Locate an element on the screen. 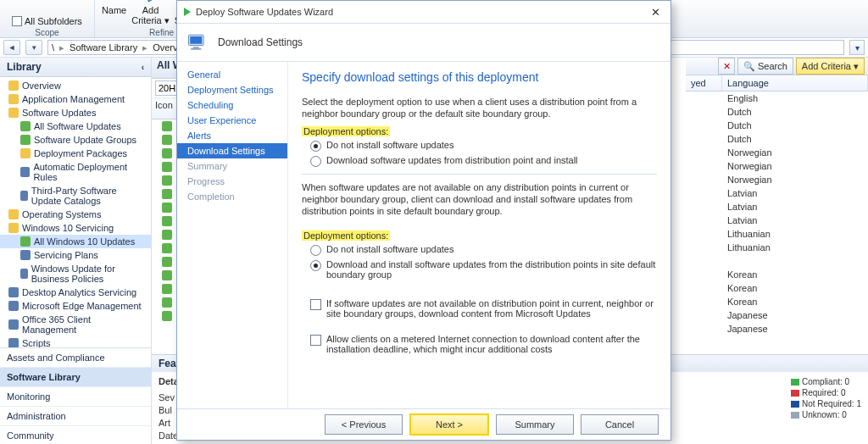  add-criteria-button: Add Criteria ▾ is located at coordinates (151, 14).